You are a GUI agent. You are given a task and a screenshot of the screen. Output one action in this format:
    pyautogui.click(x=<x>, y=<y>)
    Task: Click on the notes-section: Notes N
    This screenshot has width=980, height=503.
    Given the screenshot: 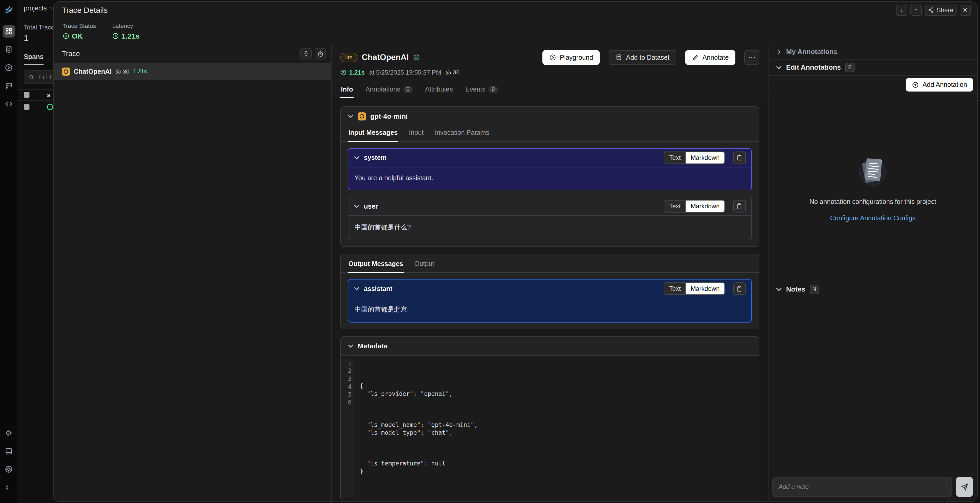 What is the action you would take?
    pyautogui.click(x=873, y=289)
    